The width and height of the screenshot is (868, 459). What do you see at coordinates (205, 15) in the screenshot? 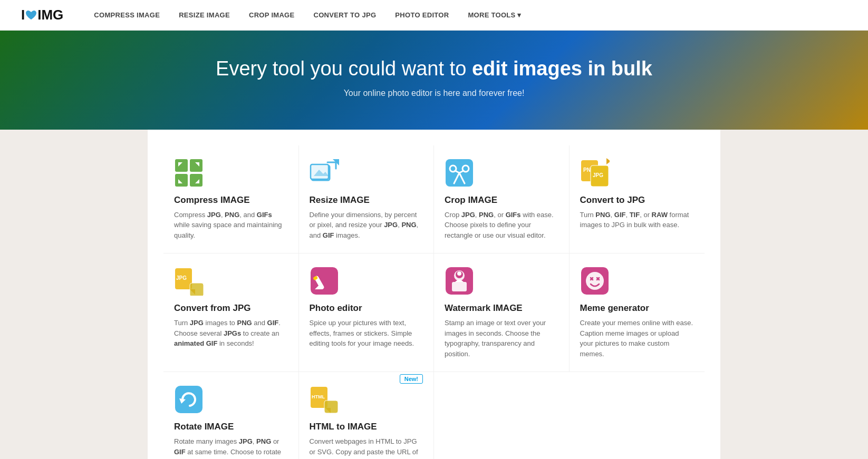
I see `nav-resize: RESIZE IMAGE` at bounding box center [205, 15].